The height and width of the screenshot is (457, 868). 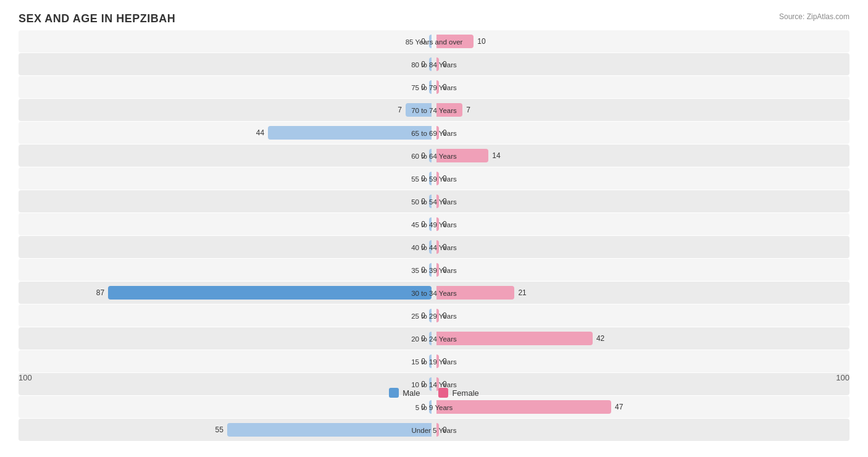 What do you see at coordinates (642, 293) in the screenshot?
I see `right-section: 21` at bounding box center [642, 293].